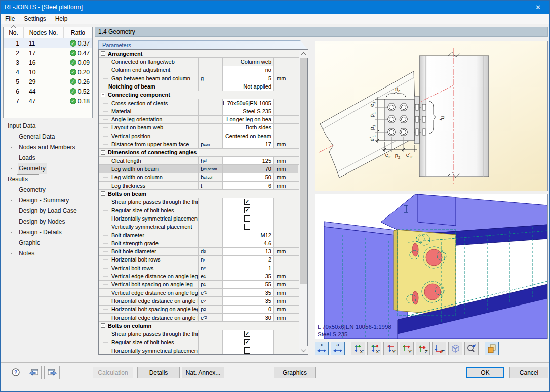 This screenshot has width=550, height=392. What do you see at coordinates (485, 372) in the screenshot?
I see `ok-button: OK` at bounding box center [485, 372].